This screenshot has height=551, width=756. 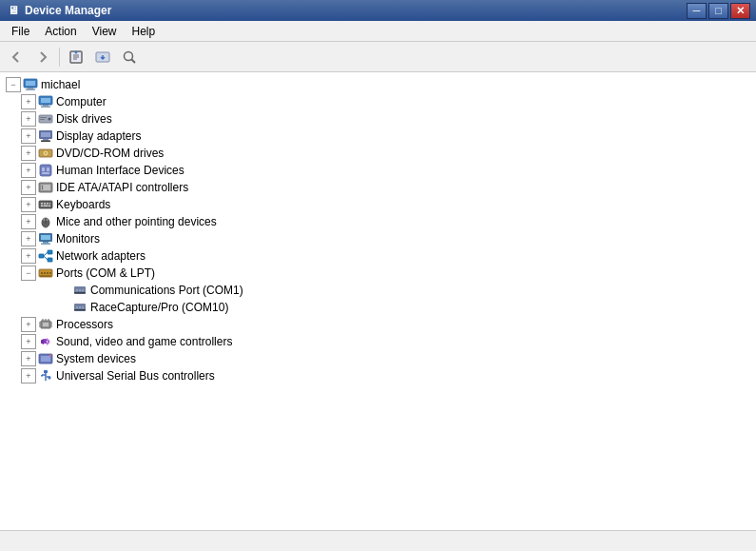 I want to click on tree-item-system: + System devices, so click(x=378, y=359).